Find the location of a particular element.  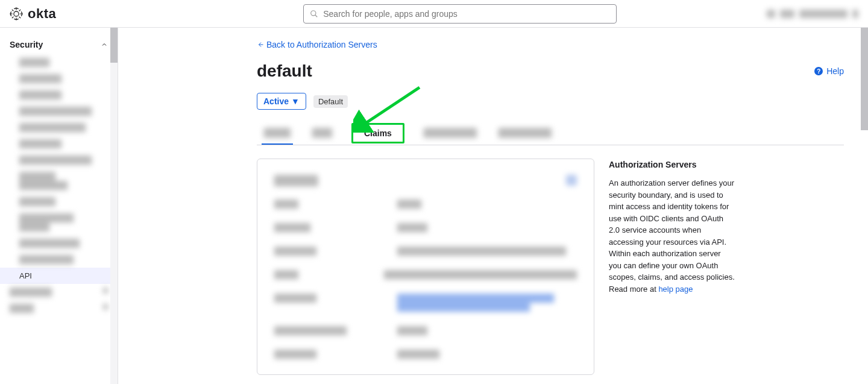

okta-logo-icon is located at coordinates (16, 14).